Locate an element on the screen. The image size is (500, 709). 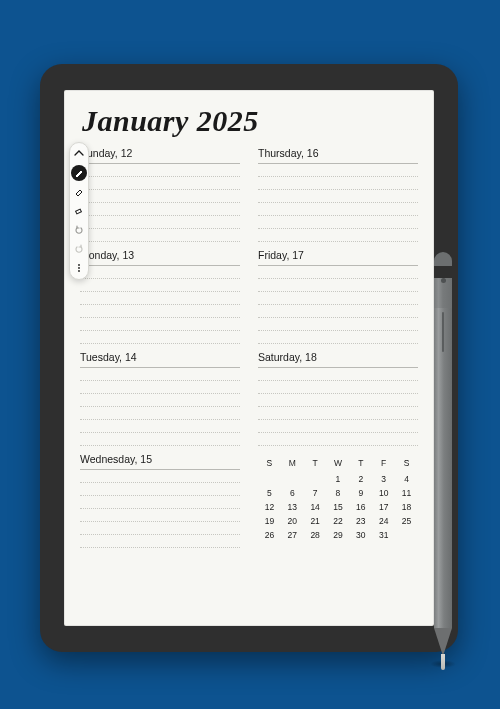
redo-icon is located at coordinates (79, 249).